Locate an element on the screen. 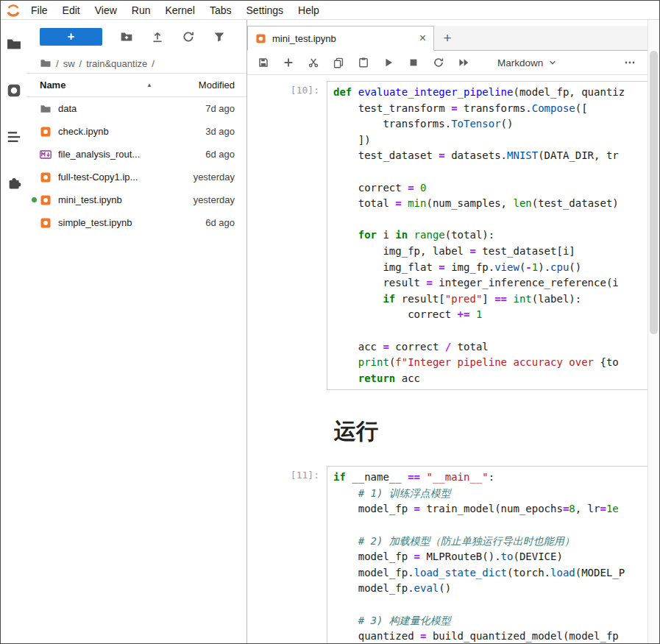  file-browser-toolbar: + is located at coordinates (137, 37).